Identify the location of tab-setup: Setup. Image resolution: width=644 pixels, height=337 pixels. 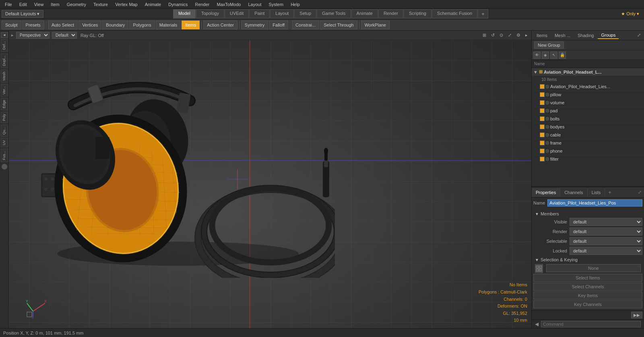
(305, 14).